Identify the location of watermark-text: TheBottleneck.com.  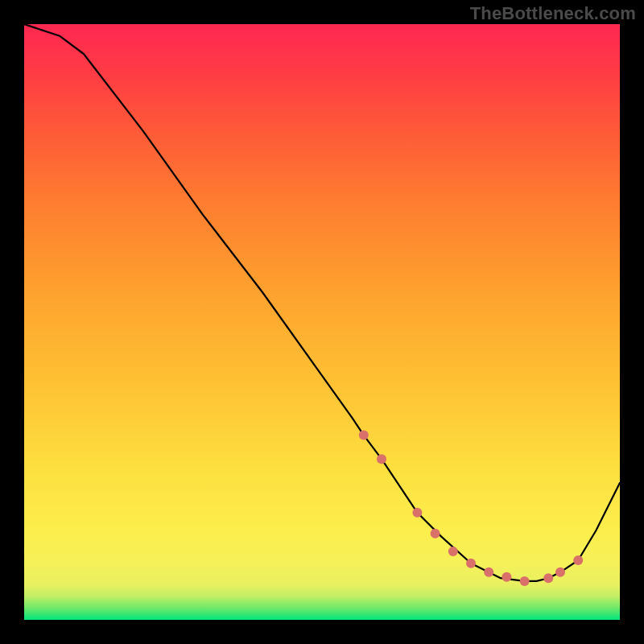
(553, 14).